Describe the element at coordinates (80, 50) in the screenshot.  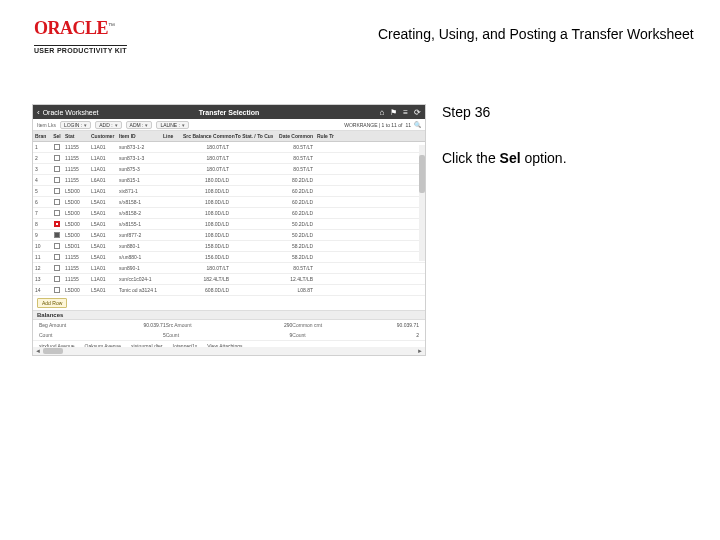
I see `upk-subtitle: USER PRODUCTIVITY KIT` at that location.